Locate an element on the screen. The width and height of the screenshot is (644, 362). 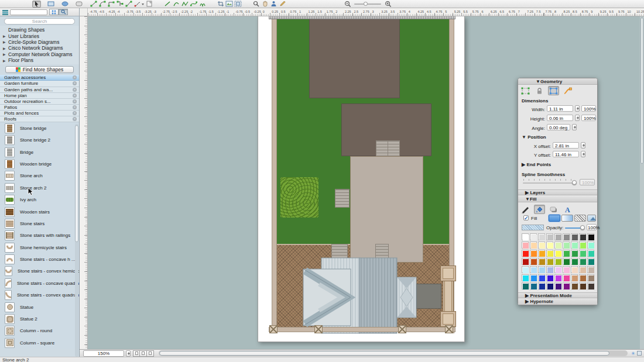
category-row: Outdoor recreation s... × is located at coordinates (40, 102).